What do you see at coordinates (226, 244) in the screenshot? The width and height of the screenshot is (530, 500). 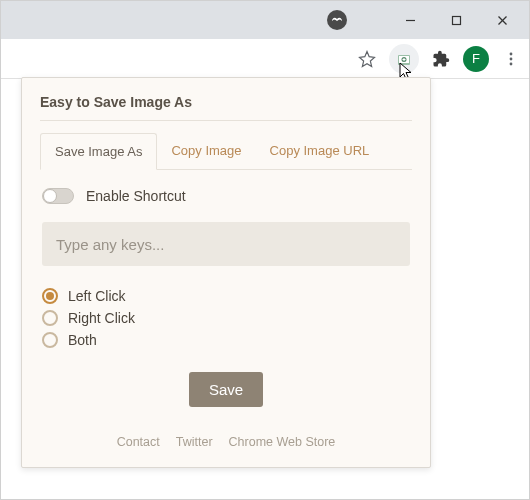 I see `shortcut-key-input` at bounding box center [226, 244].